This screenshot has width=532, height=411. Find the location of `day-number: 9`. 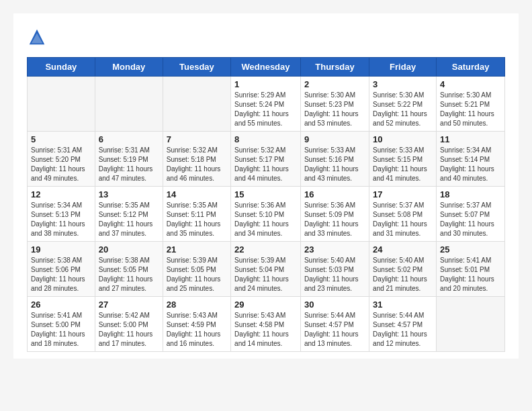

day-number: 9 is located at coordinates (335, 140).